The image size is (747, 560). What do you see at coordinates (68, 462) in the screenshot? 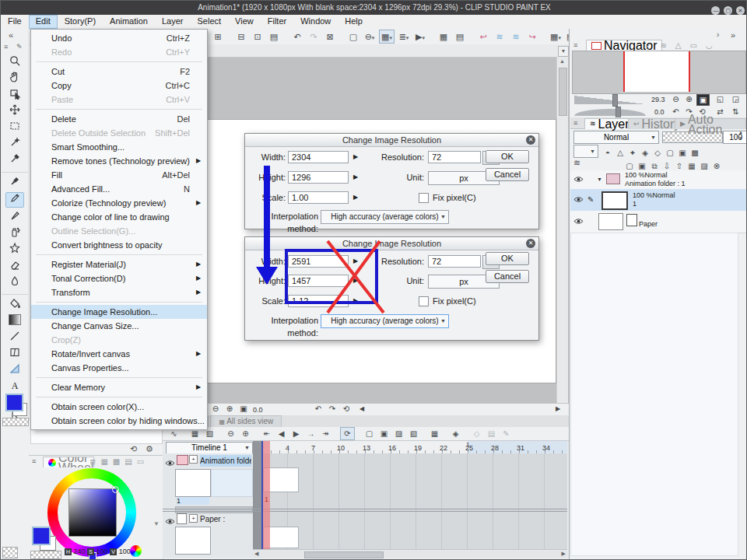
I see `tab-color-wheel: Color Wheel` at bounding box center [68, 462].